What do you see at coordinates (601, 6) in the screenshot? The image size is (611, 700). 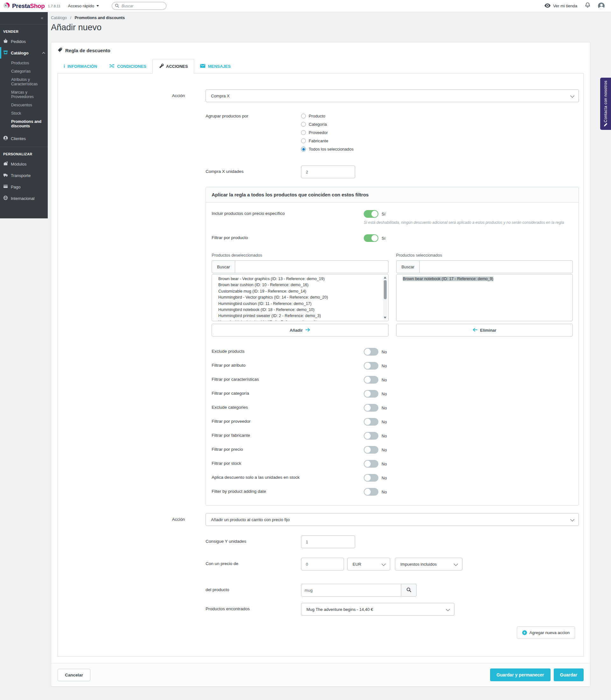 I see `user-avatar` at bounding box center [601, 6].